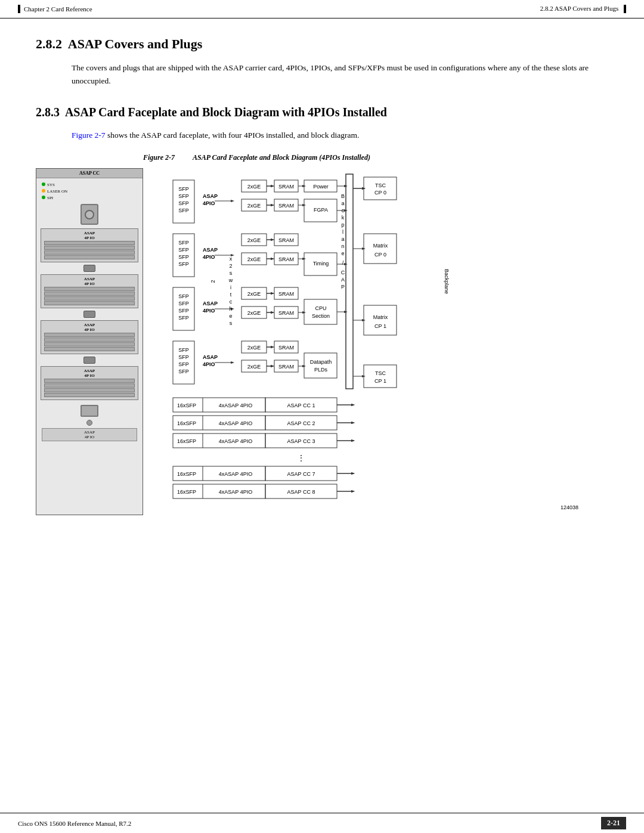  I want to click on top-bar: Chapter 2 Card Reference 2.8.2 ASAP Cove…, so click(322, 10).